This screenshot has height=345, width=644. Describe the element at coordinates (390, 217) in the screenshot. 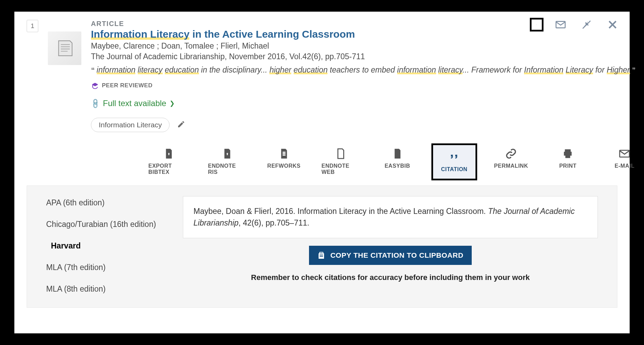

I see `citation-text: Maybee, Doan & Flierl, 2016. Information…` at that location.